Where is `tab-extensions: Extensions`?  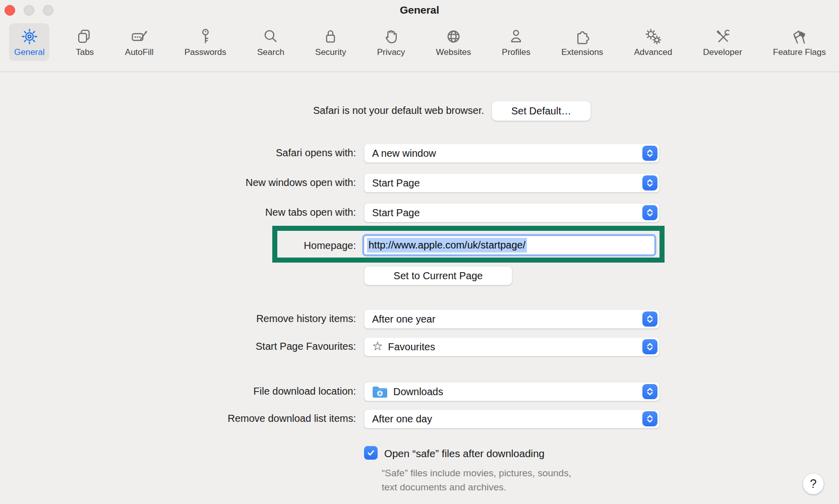 tab-extensions: Extensions is located at coordinates (582, 42).